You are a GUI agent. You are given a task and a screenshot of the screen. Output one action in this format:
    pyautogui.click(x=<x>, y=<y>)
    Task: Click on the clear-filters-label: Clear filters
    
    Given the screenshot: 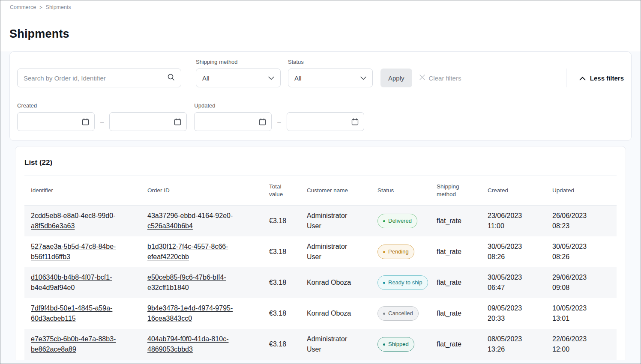 What is the action you would take?
    pyautogui.click(x=445, y=78)
    